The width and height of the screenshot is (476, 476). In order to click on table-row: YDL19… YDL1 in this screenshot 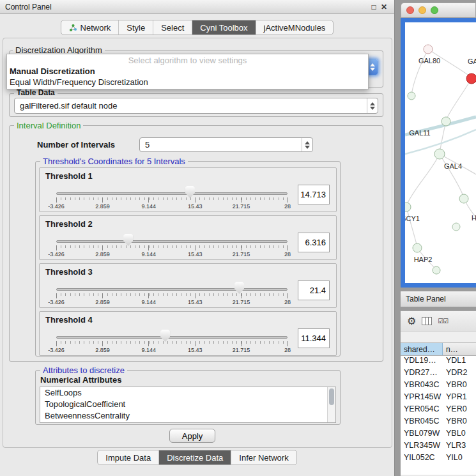, I will do `click(438, 362)`.